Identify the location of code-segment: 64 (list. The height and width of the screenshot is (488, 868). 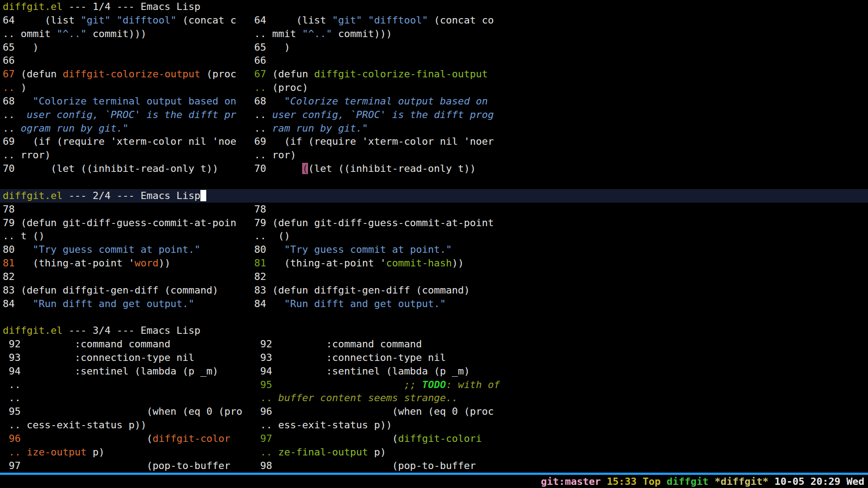
(42, 20).